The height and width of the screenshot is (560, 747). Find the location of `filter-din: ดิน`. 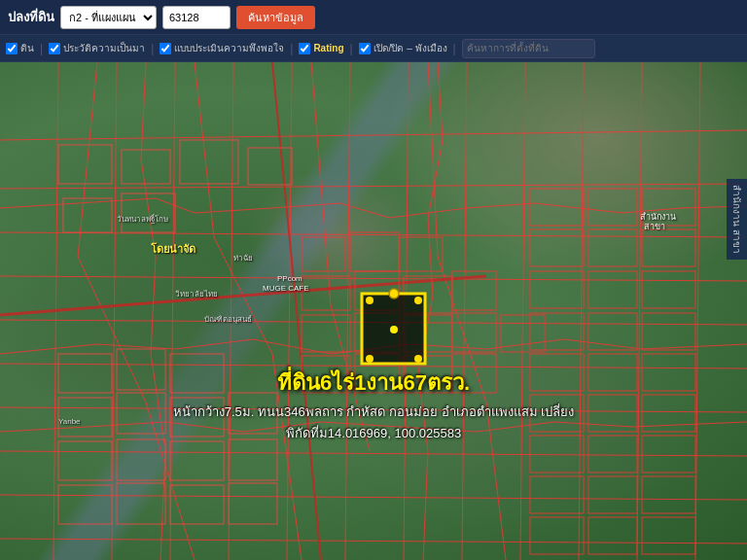

filter-din: ดิน is located at coordinates (19, 49).